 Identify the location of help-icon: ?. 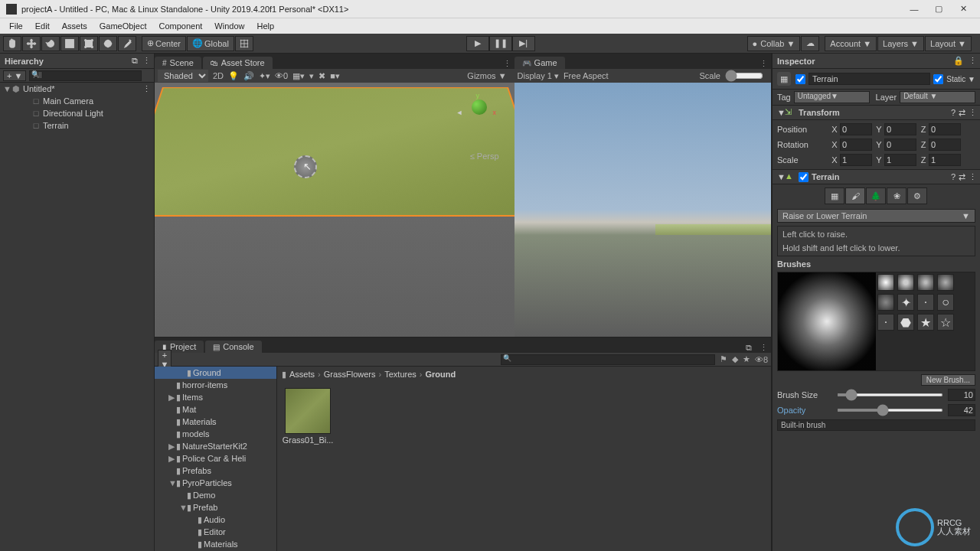
(953, 112).